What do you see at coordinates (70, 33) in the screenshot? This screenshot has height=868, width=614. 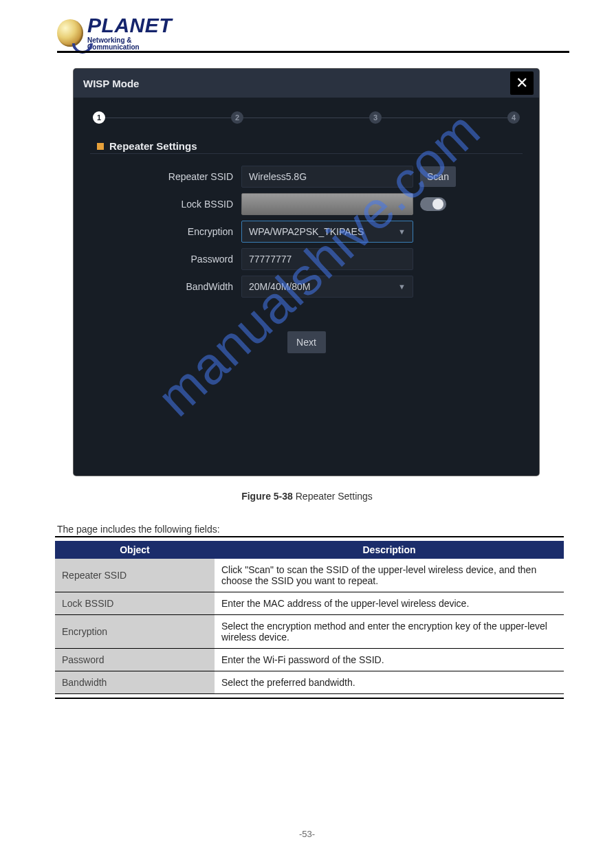 I see `globe-icon` at bounding box center [70, 33].